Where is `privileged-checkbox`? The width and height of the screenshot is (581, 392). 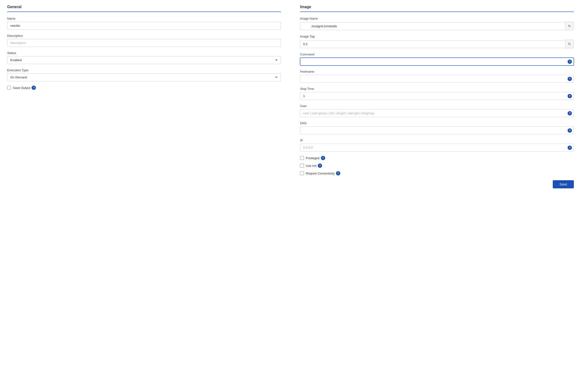 privileged-checkbox is located at coordinates (302, 158).